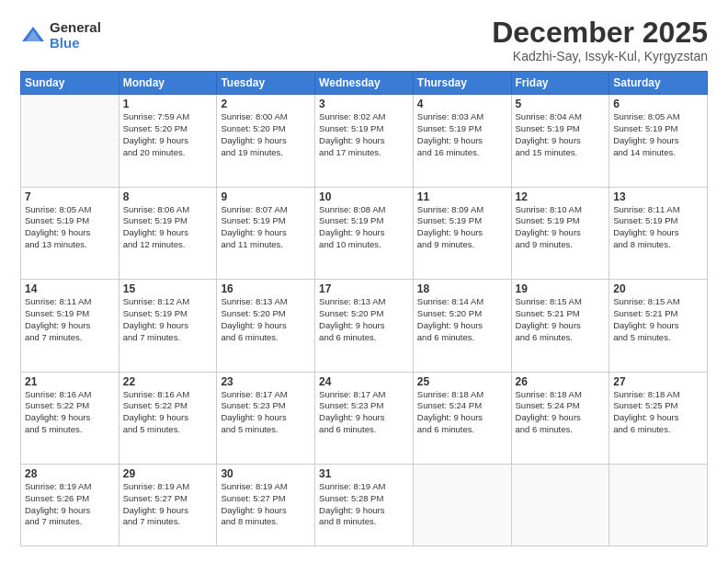 This screenshot has height=563, width=728. Describe the element at coordinates (599, 40) in the screenshot. I see `title-block: December 2025 Kadzhi-Say, Issyk-Kul, Kyr…` at that location.